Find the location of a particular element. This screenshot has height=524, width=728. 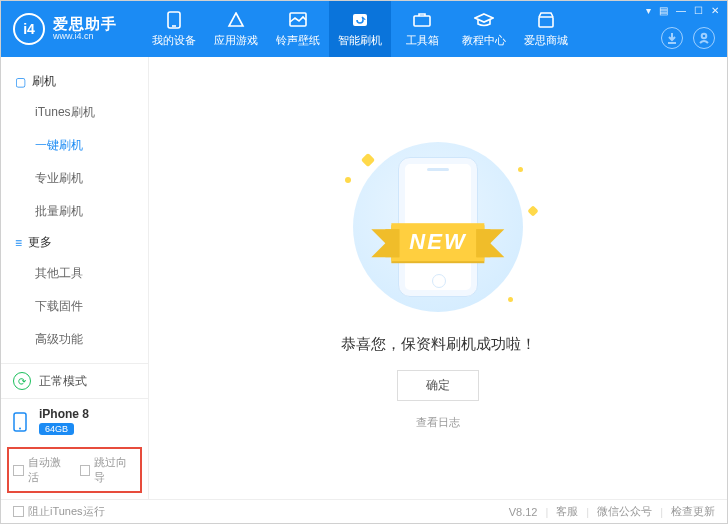

update-link: 检查更新 is located at coordinates (693, 512).